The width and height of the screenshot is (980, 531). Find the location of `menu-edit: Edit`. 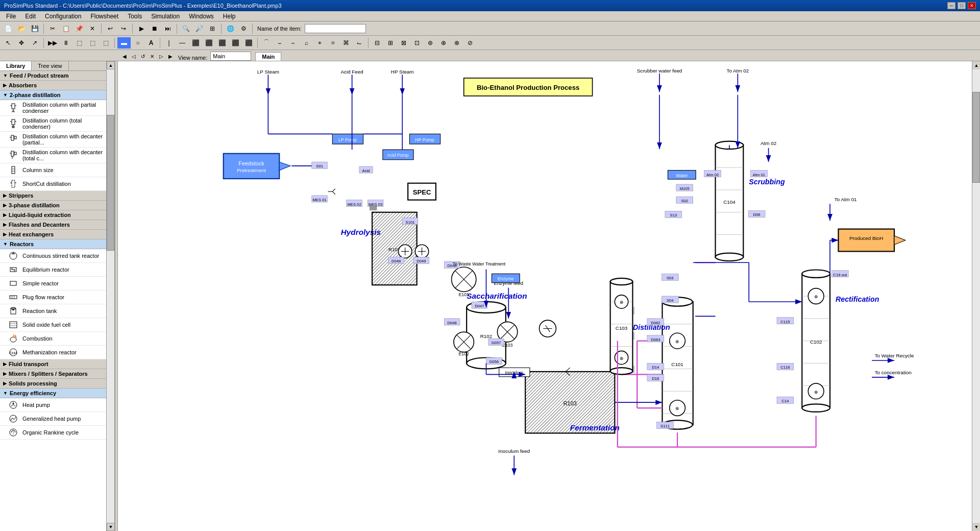

menu-edit: Edit is located at coordinates (31, 16).